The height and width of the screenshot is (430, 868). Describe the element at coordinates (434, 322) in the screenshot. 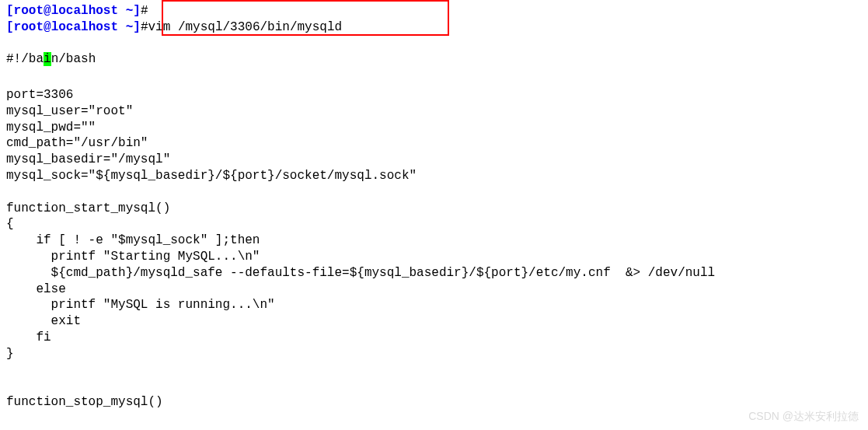

I see `script-line: exit` at that location.